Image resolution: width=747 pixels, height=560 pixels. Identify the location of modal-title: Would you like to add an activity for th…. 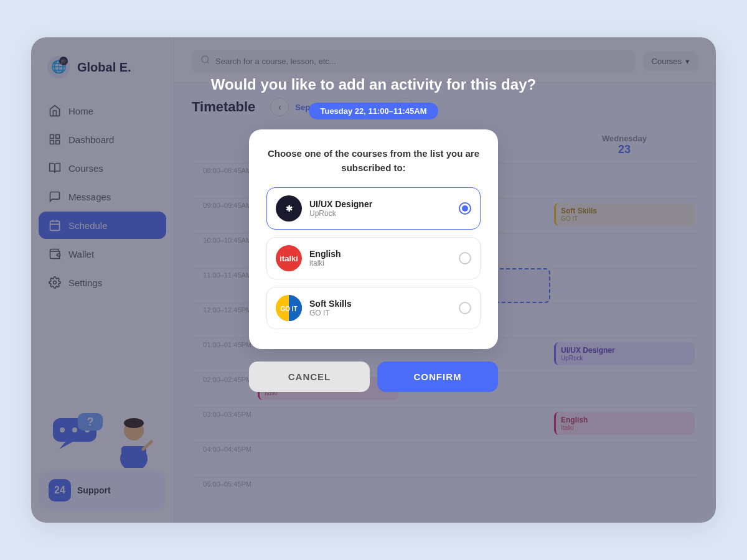
(374, 85).